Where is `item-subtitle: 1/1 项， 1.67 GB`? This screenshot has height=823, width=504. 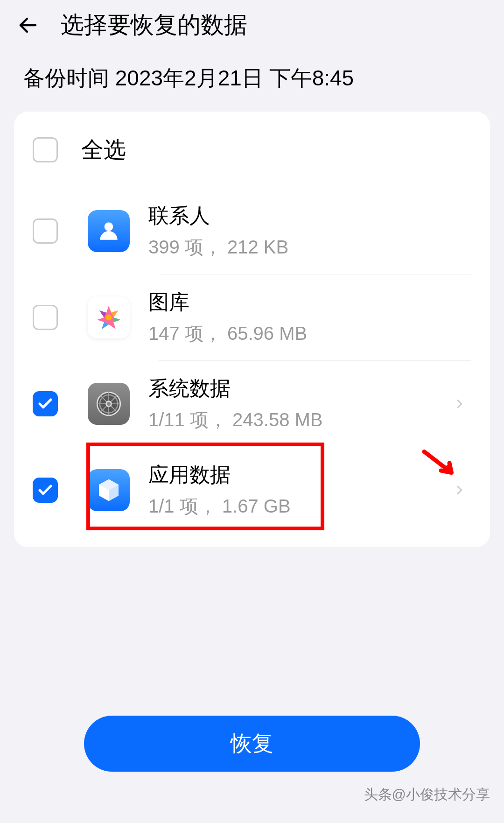 item-subtitle: 1/1 项， 1.67 GB is located at coordinates (291, 506).